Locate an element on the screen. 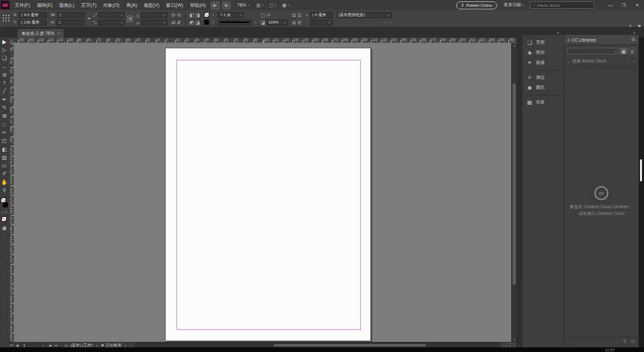 The width and height of the screenshot is (644, 352). dock-item-color: ◉颜色 is located at coordinates (543, 87).